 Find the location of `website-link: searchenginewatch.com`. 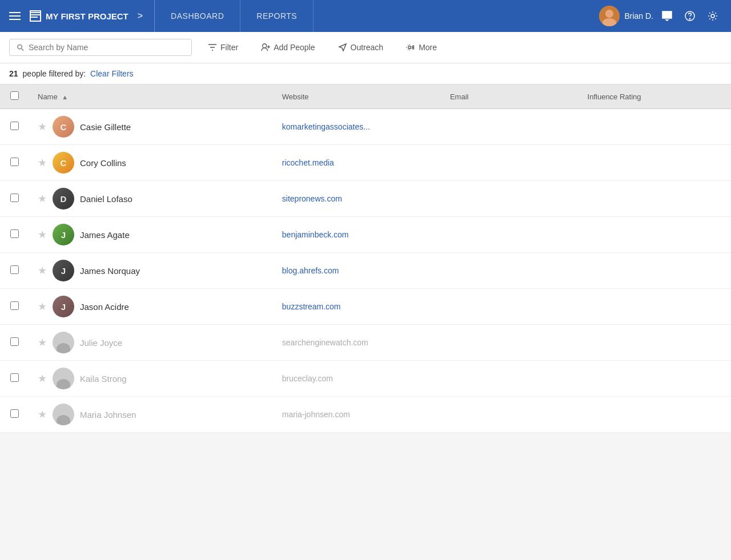

website-link: searchenginewatch.com is located at coordinates (326, 343).